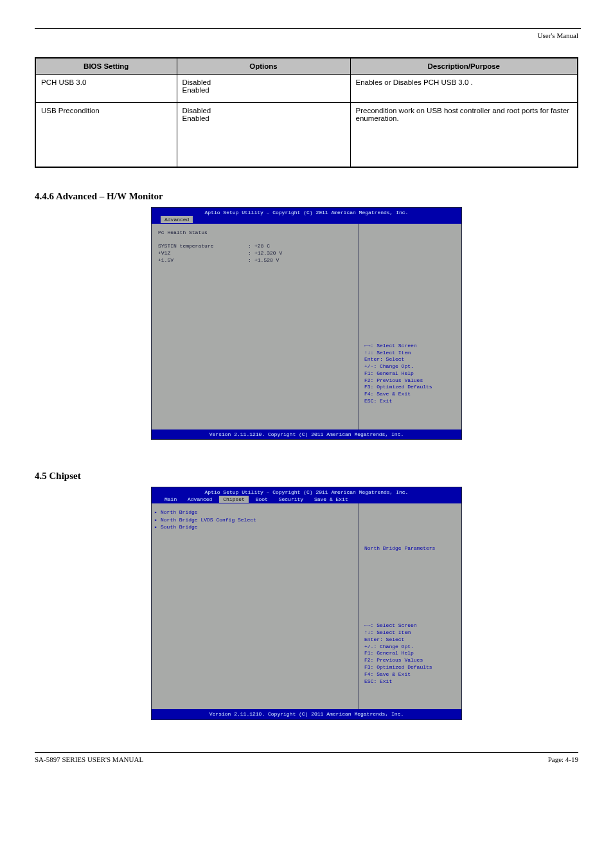 This screenshot has width=613, height=868. Describe the element at coordinates (306, 500) in the screenshot. I see `bios-tabs: Main Advanced Chipset Boot Security Save…` at that location.